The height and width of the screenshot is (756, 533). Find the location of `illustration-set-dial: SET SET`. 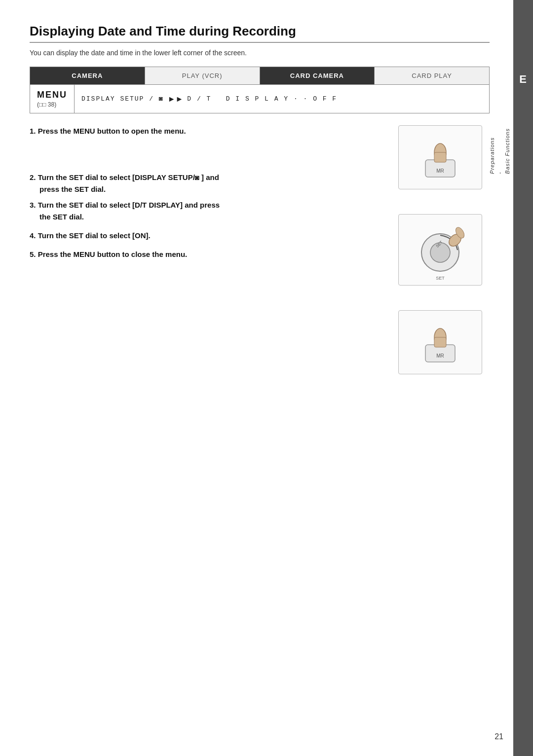

illustration-set-dial: SET SET is located at coordinates (440, 250).